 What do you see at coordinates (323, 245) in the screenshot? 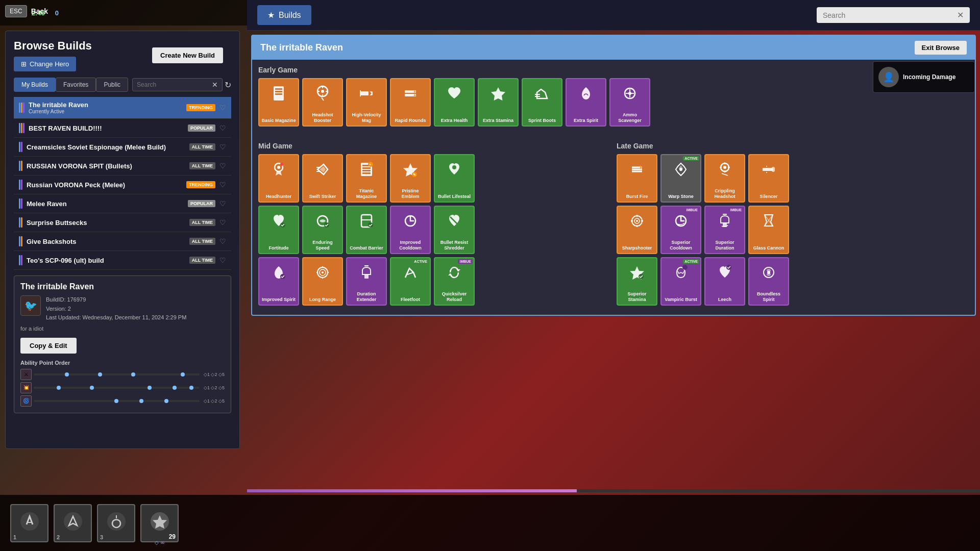
I see `card-label: Enduring Speed` at bounding box center [323, 245].